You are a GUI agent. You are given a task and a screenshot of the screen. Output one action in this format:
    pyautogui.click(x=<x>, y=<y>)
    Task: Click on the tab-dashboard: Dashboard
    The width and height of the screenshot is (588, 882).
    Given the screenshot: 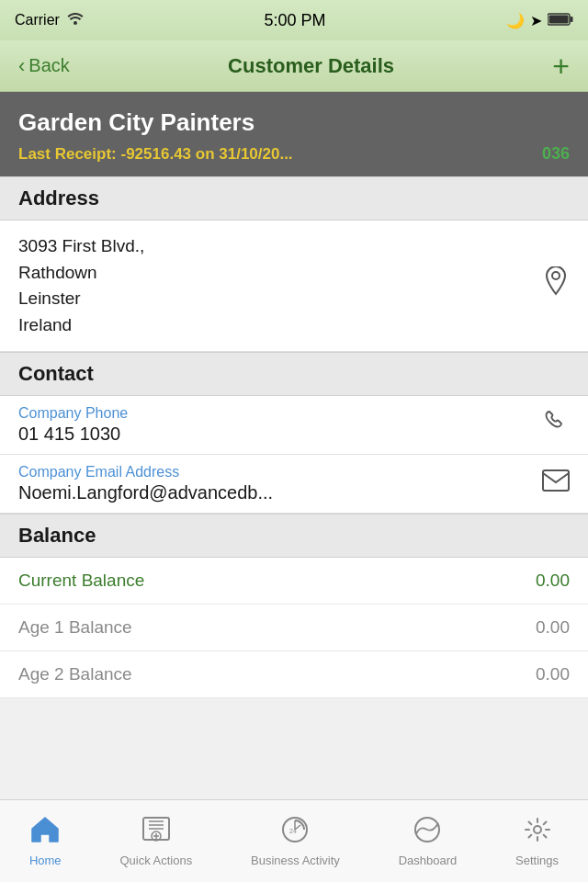 What is the action you would take?
    pyautogui.click(x=428, y=842)
    